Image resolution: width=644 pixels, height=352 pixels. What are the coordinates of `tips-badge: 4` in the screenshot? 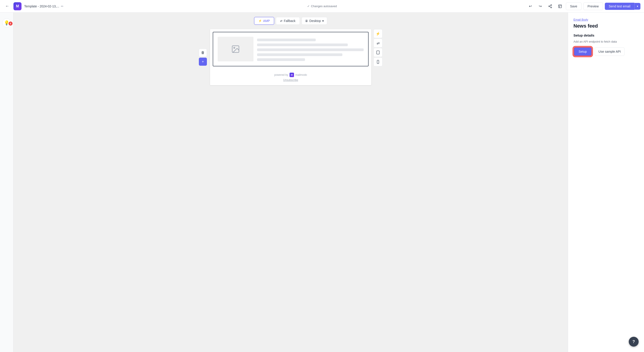 It's located at (10, 24).